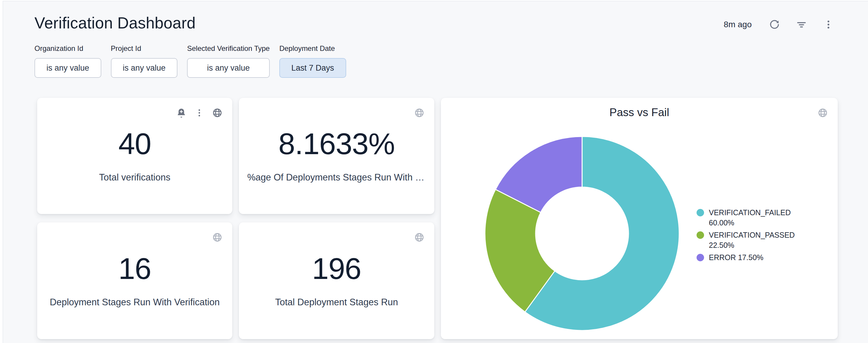 This screenshot has width=868, height=343. Describe the element at coordinates (639, 112) in the screenshot. I see `chart-title: Pass vs Fail` at that location.